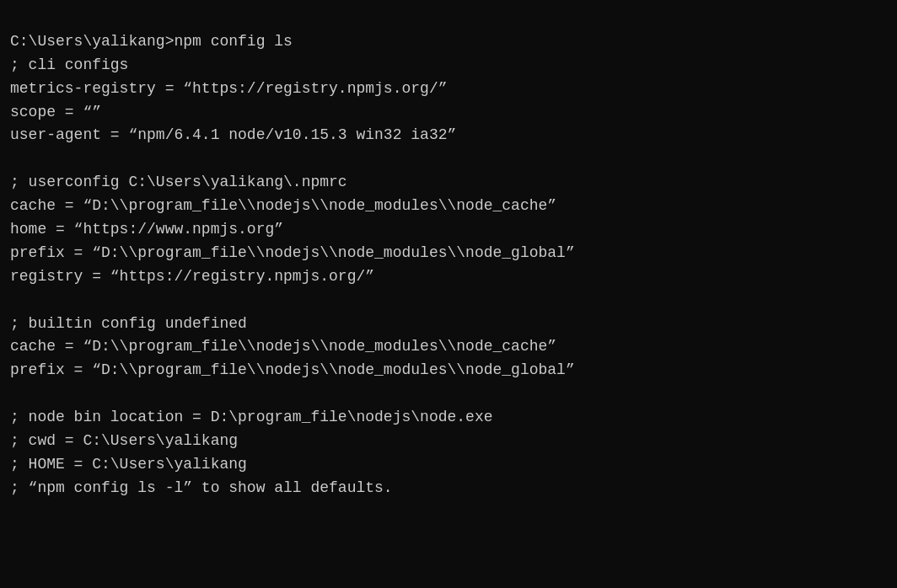 The image size is (897, 588). Describe the element at coordinates (448, 206) in the screenshot. I see `terminal-line-line8: cache = “D:\\program_file\\nodejs\\node_…` at that location.